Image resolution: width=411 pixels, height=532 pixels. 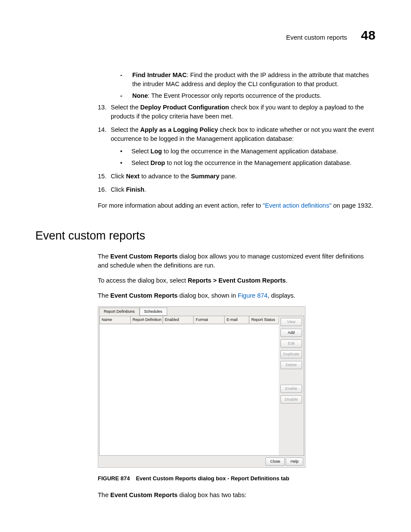 What do you see at coordinates (209, 320) in the screenshot?
I see `col-format: Format` at bounding box center [209, 320].